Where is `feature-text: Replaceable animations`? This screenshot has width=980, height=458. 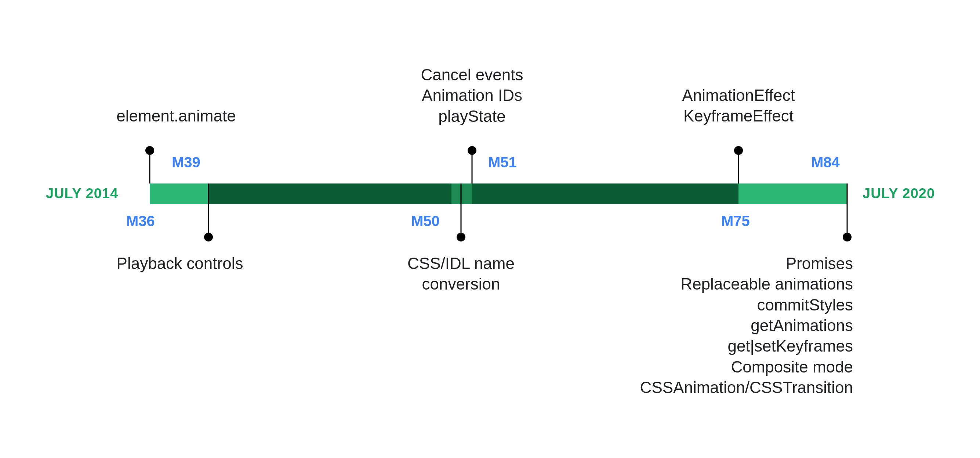 feature-text: Replaceable animations is located at coordinates (746, 284).